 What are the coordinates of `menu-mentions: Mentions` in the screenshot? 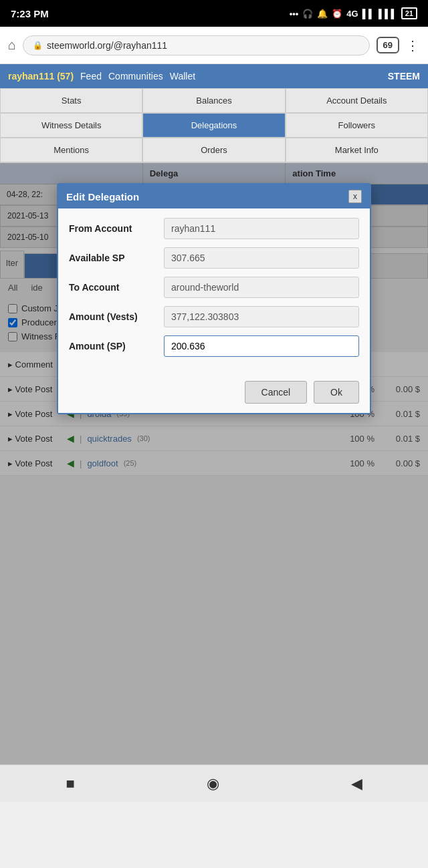 It's located at (71, 150).